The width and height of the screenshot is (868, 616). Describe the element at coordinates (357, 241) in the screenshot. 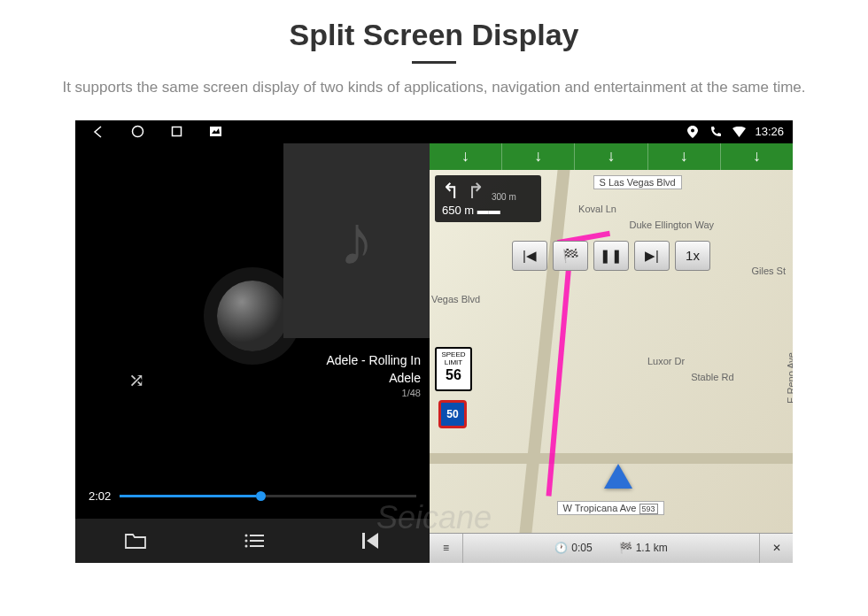

I see `music-note-icon: ♪` at that location.